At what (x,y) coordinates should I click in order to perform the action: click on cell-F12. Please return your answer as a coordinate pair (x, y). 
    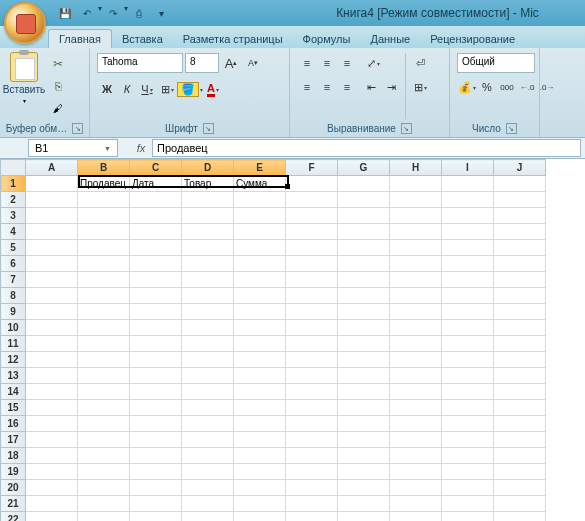
    Looking at the image, I should click on (312, 360).